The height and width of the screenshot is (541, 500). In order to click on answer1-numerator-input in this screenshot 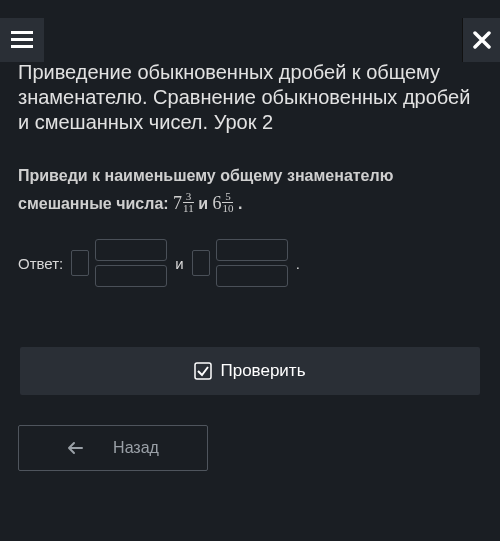, I will do `click(131, 250)`.